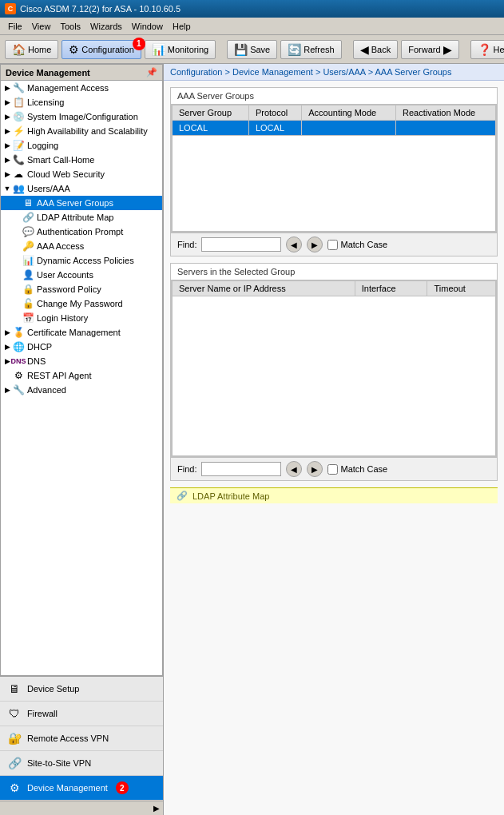 The image size is (504, 815). Describe the element at coordinates (18, 145) in the screenshot. I see `logging-icon: 📝` at that location.